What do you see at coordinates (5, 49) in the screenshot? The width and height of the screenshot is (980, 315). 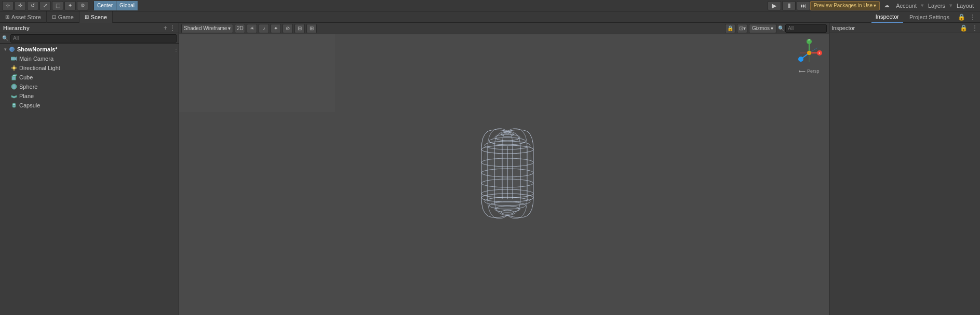 I see `tree-arrow-shownormals: ▾` at bounding box center [5, 49].